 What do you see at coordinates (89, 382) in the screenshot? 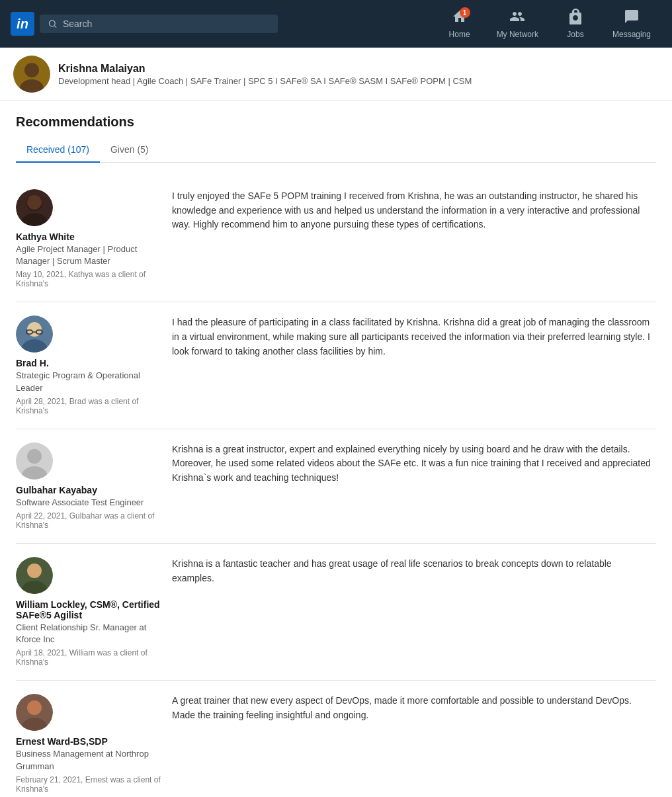
I see `rec-title-brad: Strategic Program & Operational Leader` at bounding box center [89, 382].